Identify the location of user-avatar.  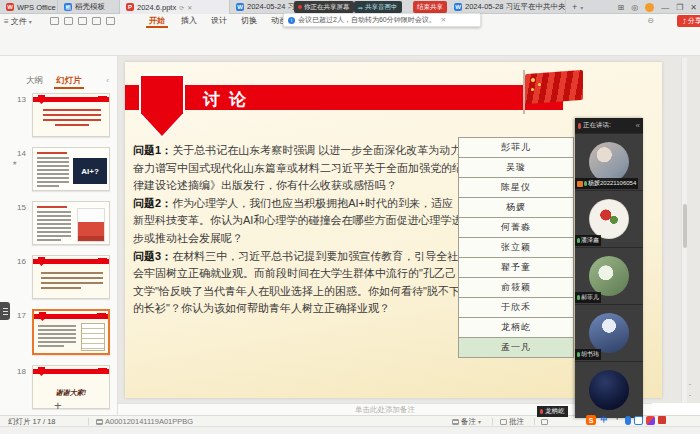
(650, 8).